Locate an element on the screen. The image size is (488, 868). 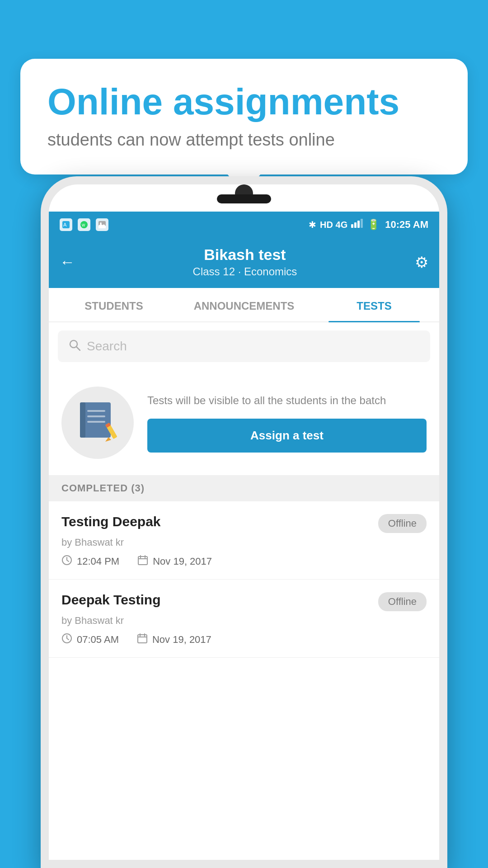
tab-students: STUDENTS is located at coordinates (114, 305).